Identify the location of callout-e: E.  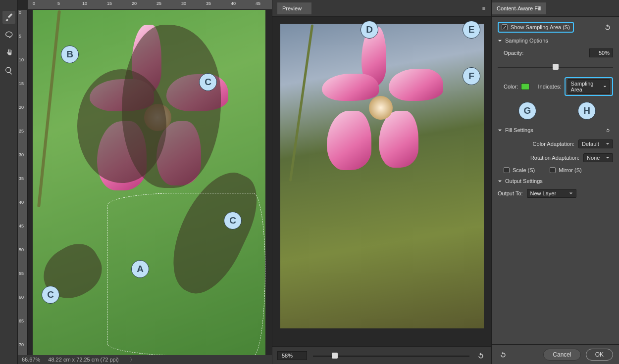
(471, 30).